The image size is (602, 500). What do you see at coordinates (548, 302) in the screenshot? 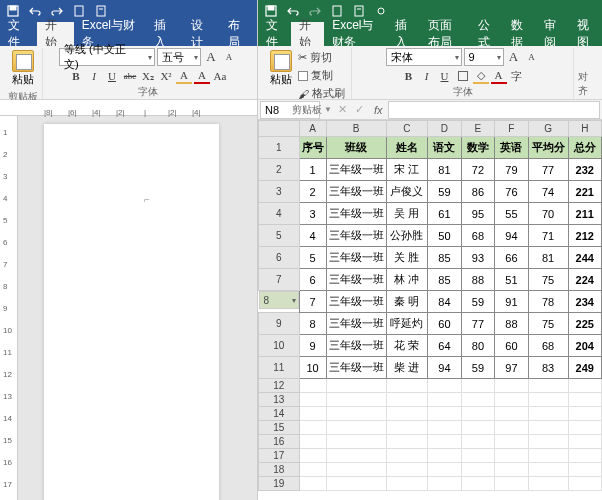
I see `cell: 78` at bounding box center [548, 302].